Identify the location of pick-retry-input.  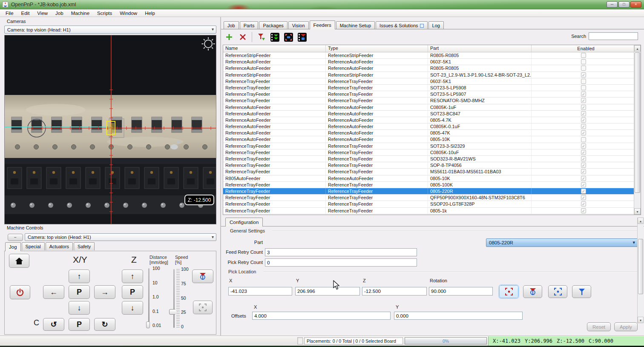
(341, 262).